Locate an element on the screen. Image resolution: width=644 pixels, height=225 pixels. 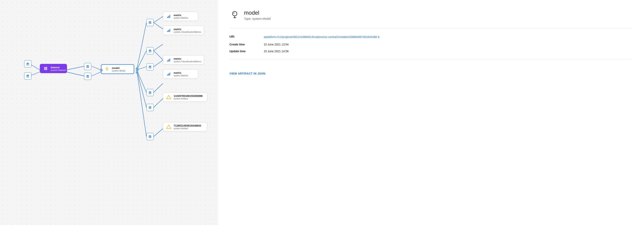
uri-link: aiplatform://v1/projects/462141068491/lo… is located at coordinates (322, 37).